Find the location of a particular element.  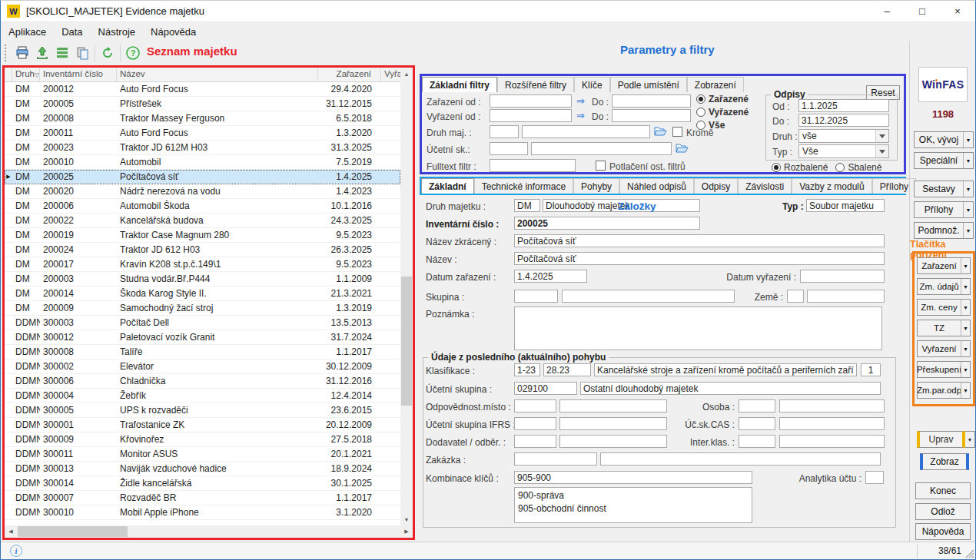

help-icon: ? is located at coordinates (133, 53).